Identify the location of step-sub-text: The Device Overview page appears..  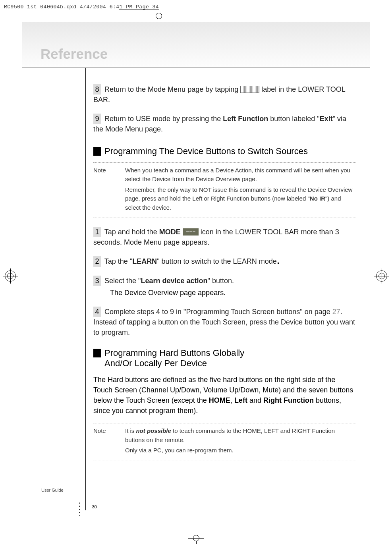
(220, 293).